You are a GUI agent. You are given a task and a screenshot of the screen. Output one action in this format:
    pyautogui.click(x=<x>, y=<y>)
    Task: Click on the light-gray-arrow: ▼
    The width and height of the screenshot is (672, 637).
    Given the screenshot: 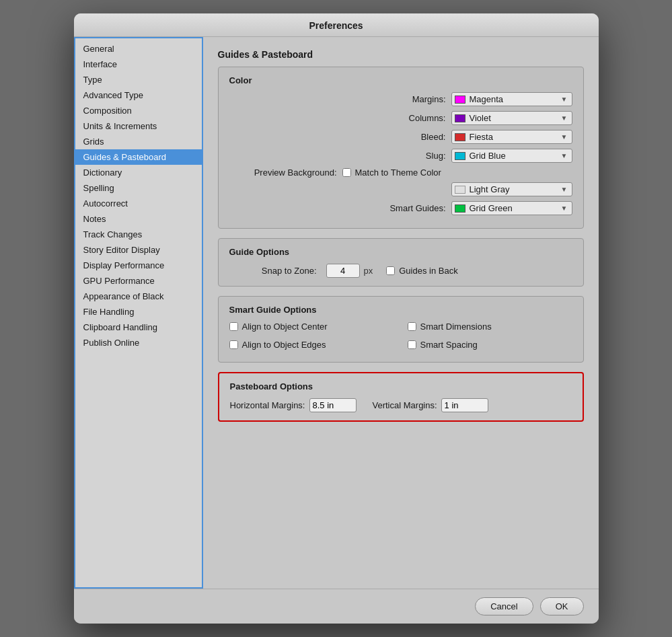 What is the action you would take?
    pyautogui.click(x=564, y=190)
    